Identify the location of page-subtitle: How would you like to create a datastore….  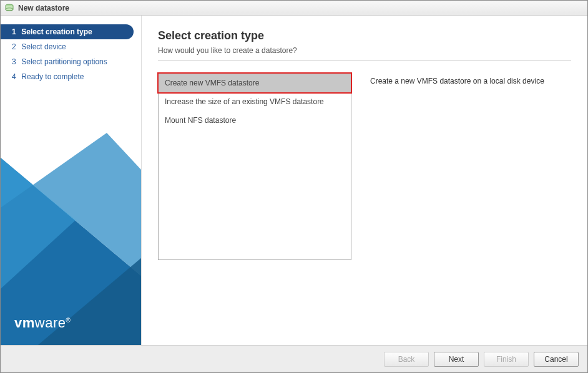
(365, 54).